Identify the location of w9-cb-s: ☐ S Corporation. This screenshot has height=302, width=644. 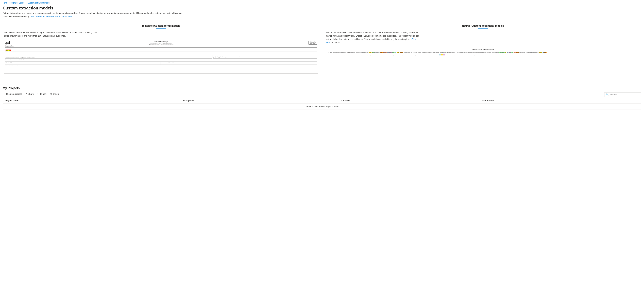
(22, 57).